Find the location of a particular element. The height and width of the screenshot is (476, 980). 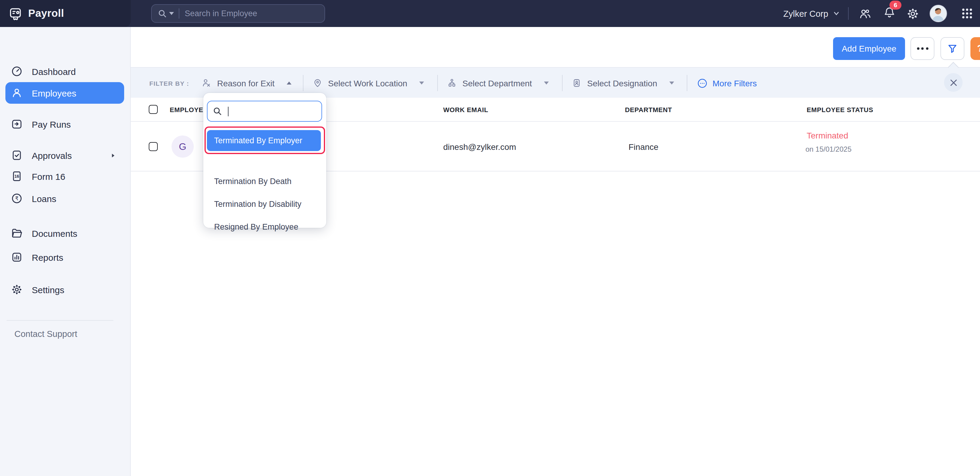

sidebar: Dashboard Employees Pay Runs Approvals is located at coordinates (65, 252).